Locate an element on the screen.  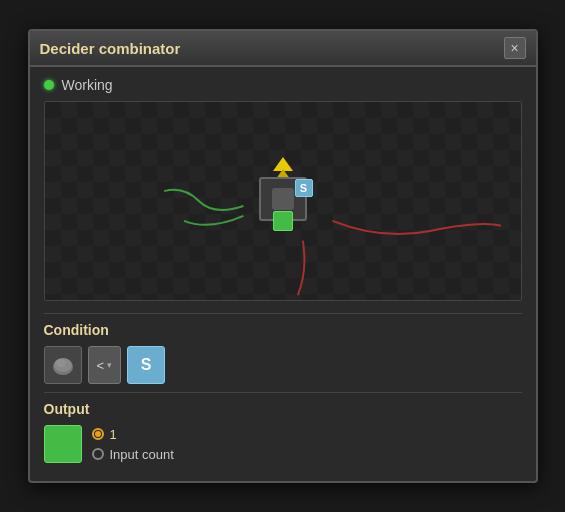
output-section: Output 1 Input count is located at coordinates (283, 432).